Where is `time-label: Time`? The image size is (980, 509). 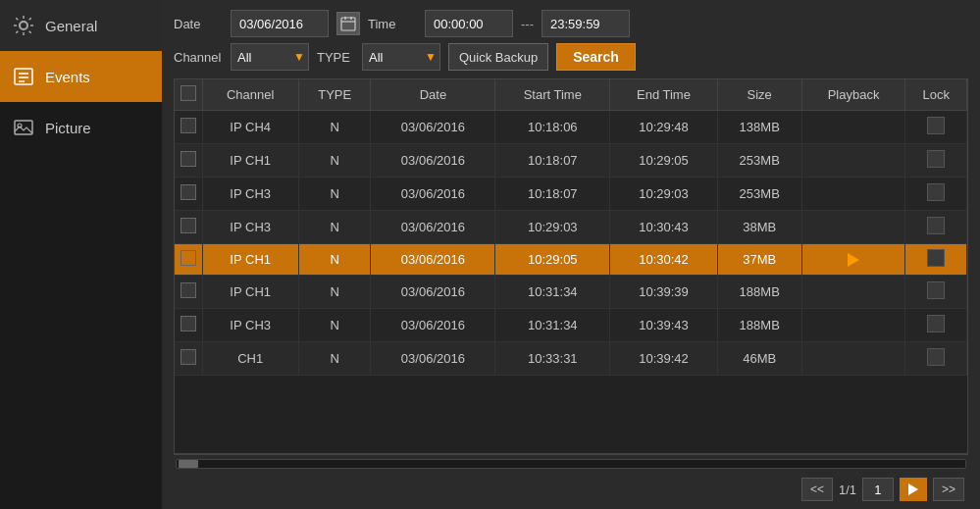 time-label: Time is located at coordinates (392, 24).